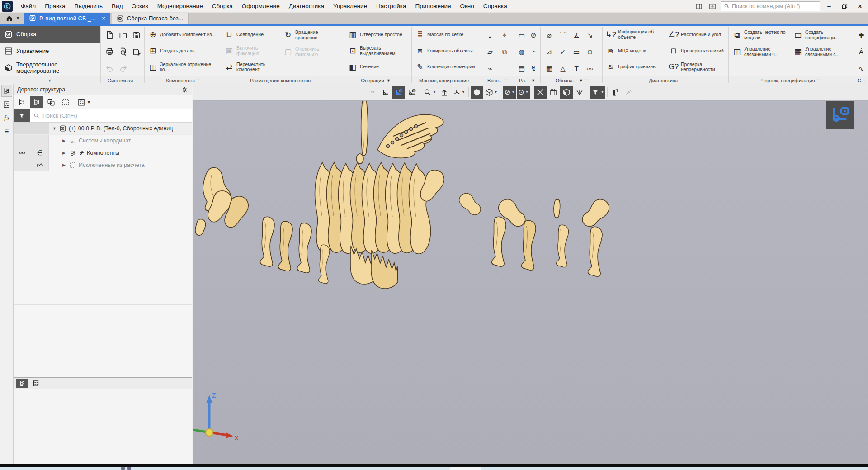 This screenshot has width=868, height=470. What do you see at coordinates (55, 6) in the screenshot?
I see `menu-edit: Правка` at bounding box center [55, 6].